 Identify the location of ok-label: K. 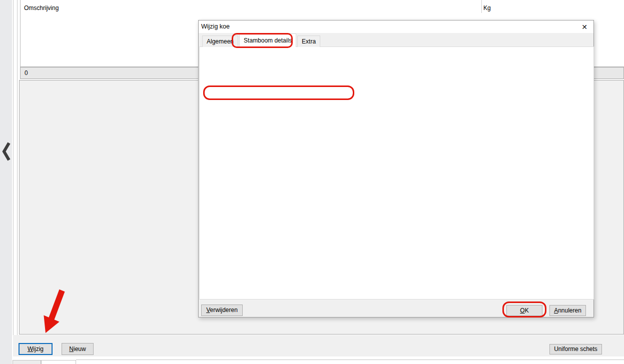
(527, 310).